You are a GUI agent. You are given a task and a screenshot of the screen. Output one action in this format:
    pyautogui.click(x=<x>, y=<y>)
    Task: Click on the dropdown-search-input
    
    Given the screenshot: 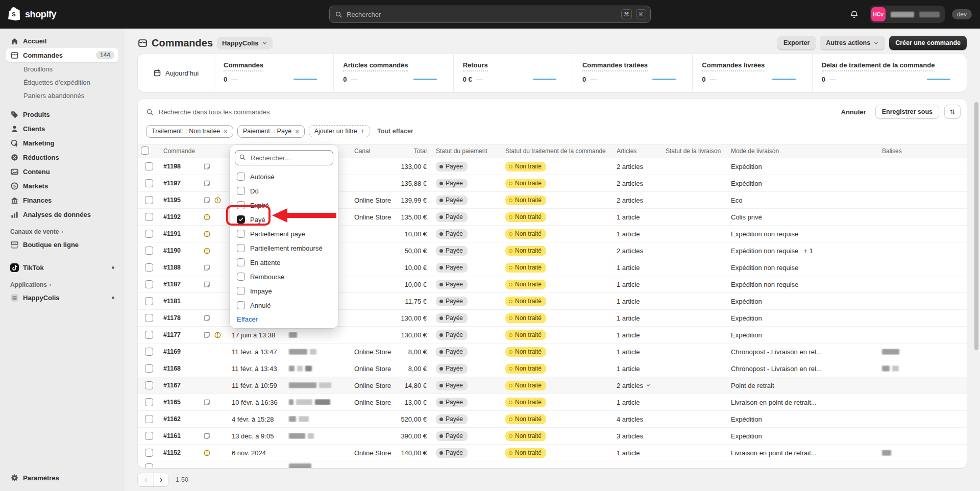 What is the action you would take?
    pyautogui.click(x=284, y=158)
    